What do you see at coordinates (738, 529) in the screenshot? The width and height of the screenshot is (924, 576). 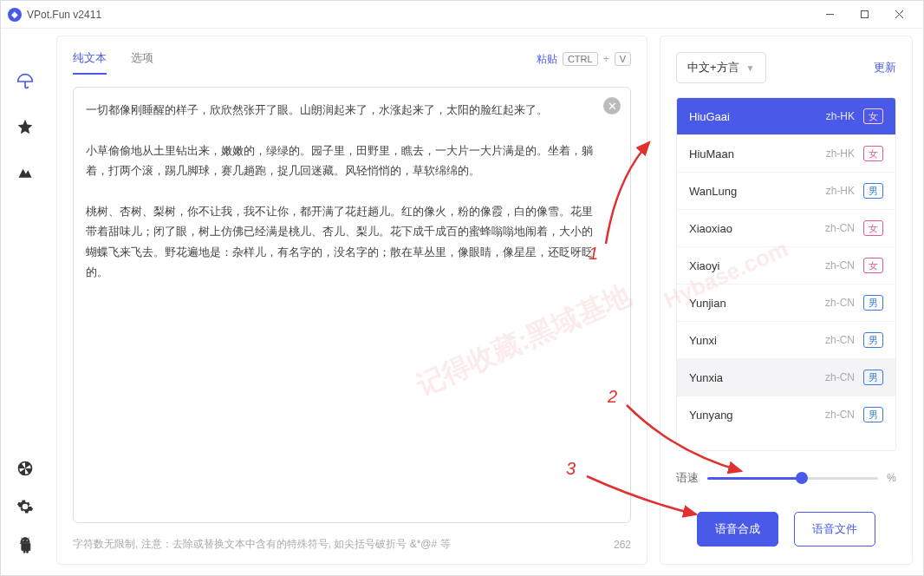 I see `synthesize-button: 语音合成` at bounding box center [738, 529].